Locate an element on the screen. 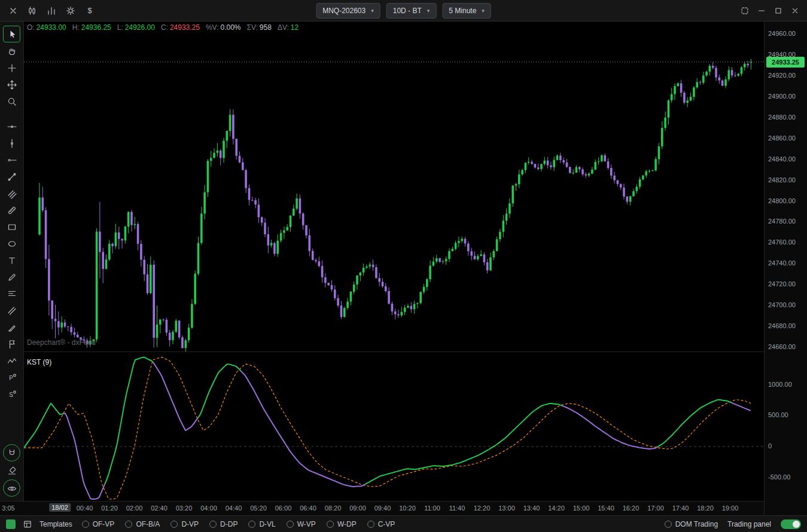 Image resolution: width=807 pixels, height=532 pixels. time-axis-label: 14:20 is located at coordinates (556, 508).